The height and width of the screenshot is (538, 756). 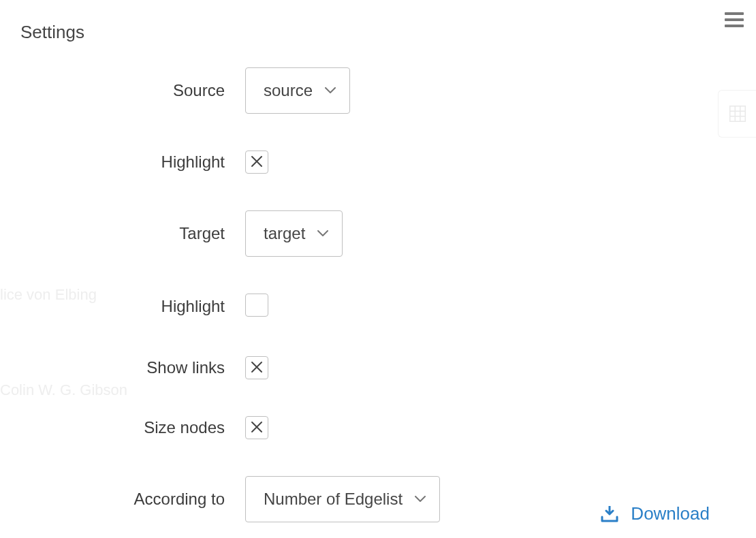 What do you see at coordinates (133, 499) in the screenshot?
I see `according-to-label: According to` at bounding box center [133, 499].